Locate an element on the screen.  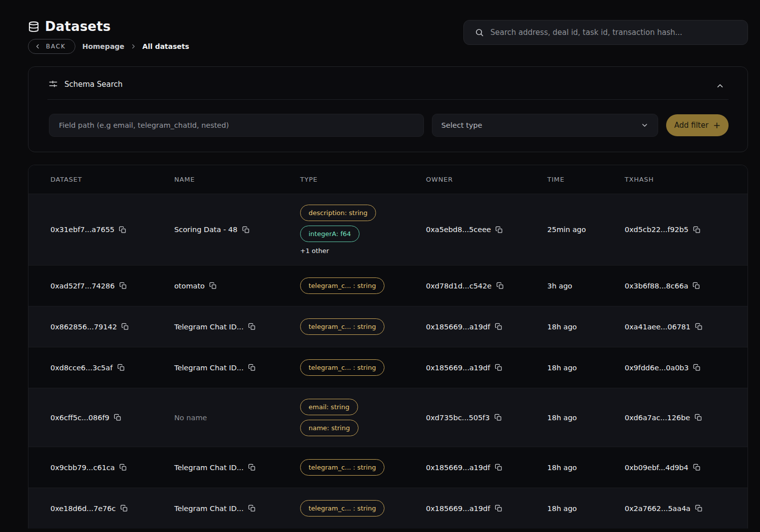
column-header-name: NAME is located at coordinates (237, 180).